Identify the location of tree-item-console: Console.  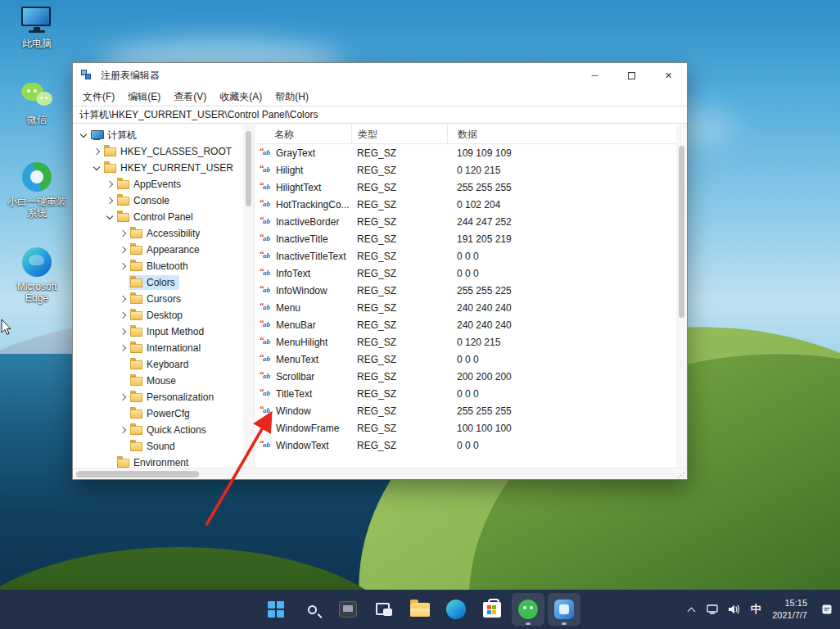
(158, 201).